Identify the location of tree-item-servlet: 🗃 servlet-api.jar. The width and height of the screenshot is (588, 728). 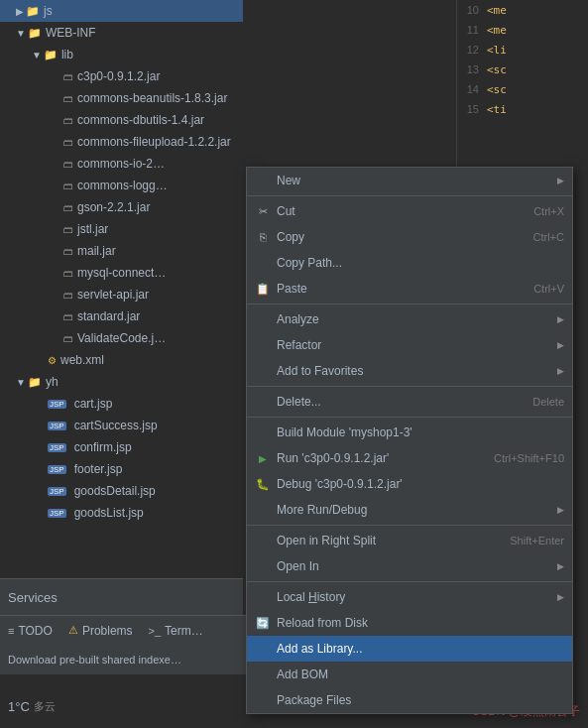
(121, 295).